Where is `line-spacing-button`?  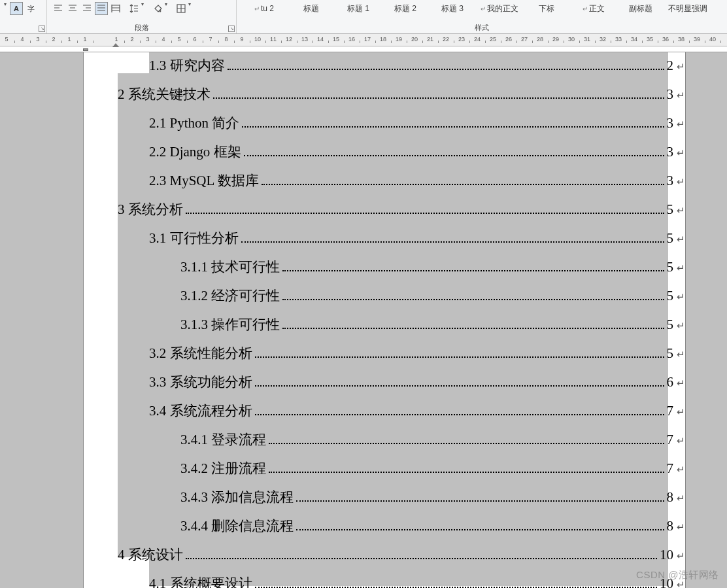 line-spacing-button is located at coordinates (134, 9).